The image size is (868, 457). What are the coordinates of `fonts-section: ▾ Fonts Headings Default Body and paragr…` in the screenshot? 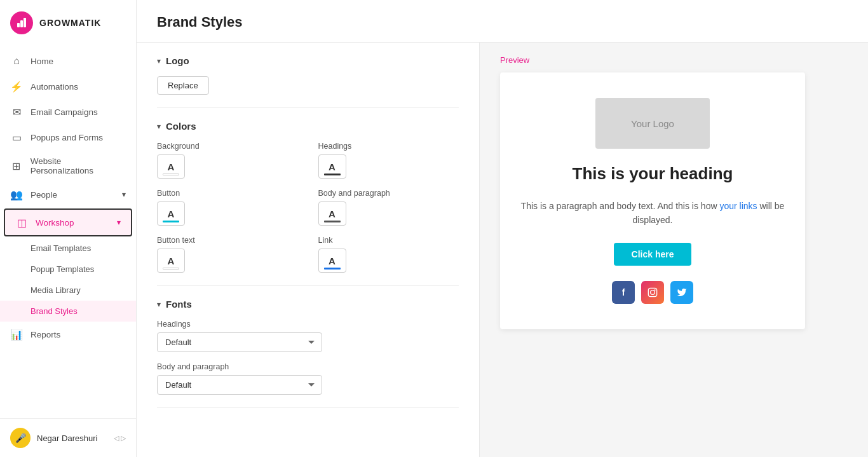 It's located at (308, 347).